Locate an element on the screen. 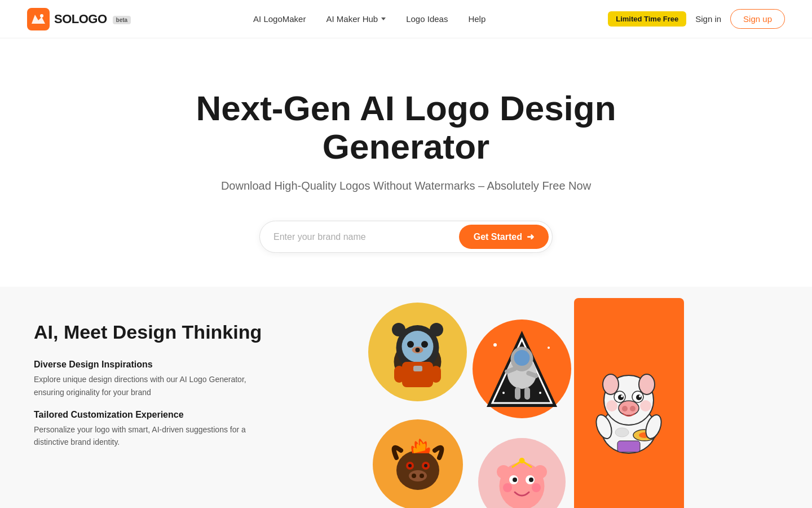  nav-ai-maker-hub: AI Maker Hub is located at coordinates (356, 19).